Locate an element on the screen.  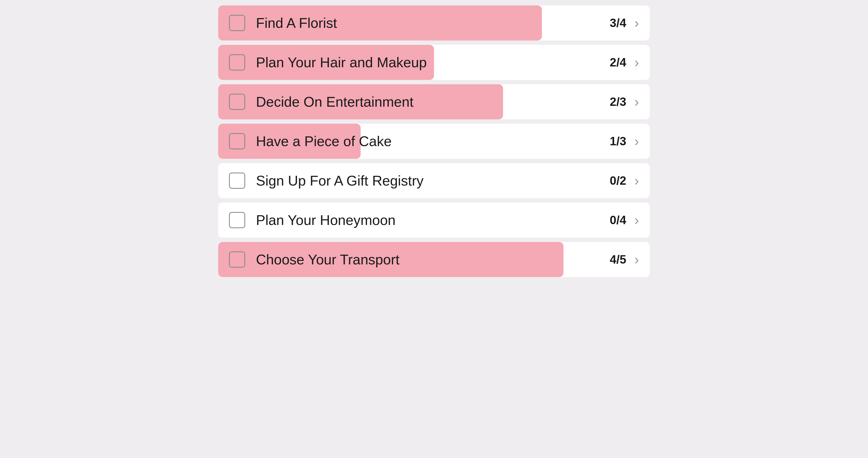
item-label-gift-registry: Sign Up For A Gift Registry is located at coordinates (433, 181).